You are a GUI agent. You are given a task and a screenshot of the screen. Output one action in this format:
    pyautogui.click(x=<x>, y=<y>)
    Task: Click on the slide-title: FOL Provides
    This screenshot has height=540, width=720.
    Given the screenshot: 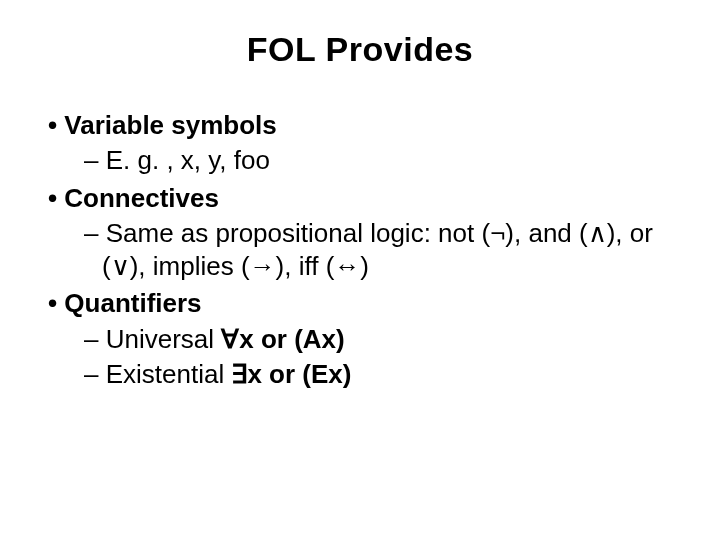 What is the action you would take?
    pyautogui.click(x=360, y=50)
    